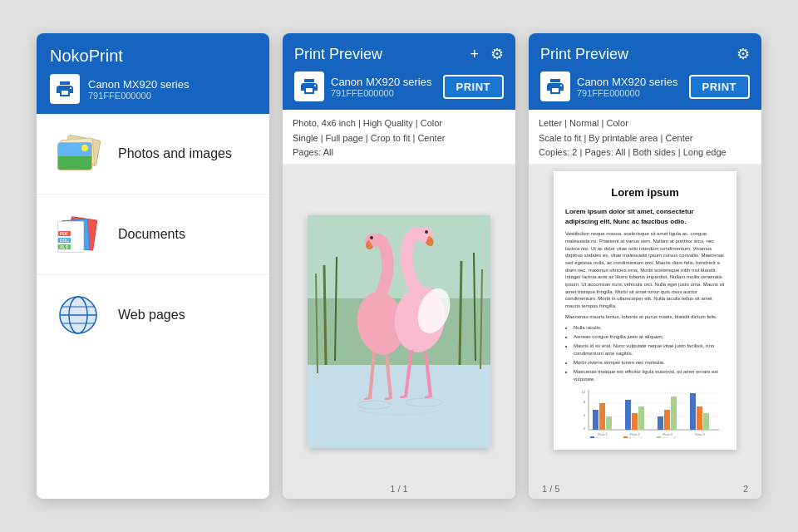 The height and width of the screenshot is (532, 798). Describe the element at coordinates (603, 434) in the screenshot. I see `svg-text: Row 1` at that location.